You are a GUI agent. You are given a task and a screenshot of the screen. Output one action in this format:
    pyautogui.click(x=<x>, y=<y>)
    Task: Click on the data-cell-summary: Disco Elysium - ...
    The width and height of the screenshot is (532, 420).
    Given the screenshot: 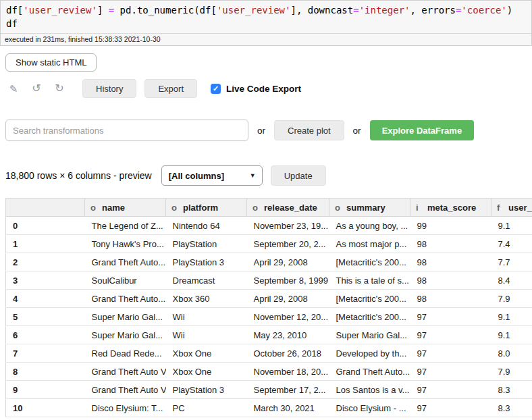 What is the action you would take?
    pyautogui.click(x=370, y=408)
    